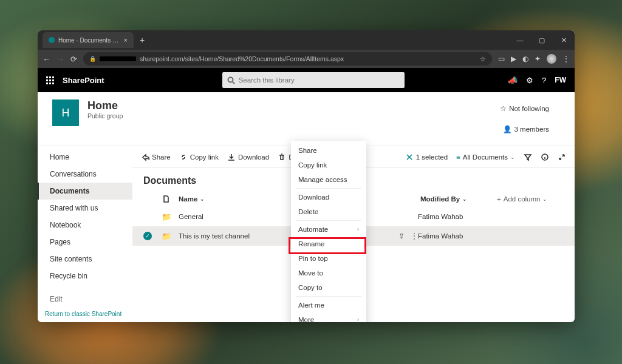 Image resolution: width=622 pixels, height=364 pixels. What do you see at coordinates (126, 40) in the screenshot?
I see `close-tab-icon: ×` at bounding box center [126, 40].